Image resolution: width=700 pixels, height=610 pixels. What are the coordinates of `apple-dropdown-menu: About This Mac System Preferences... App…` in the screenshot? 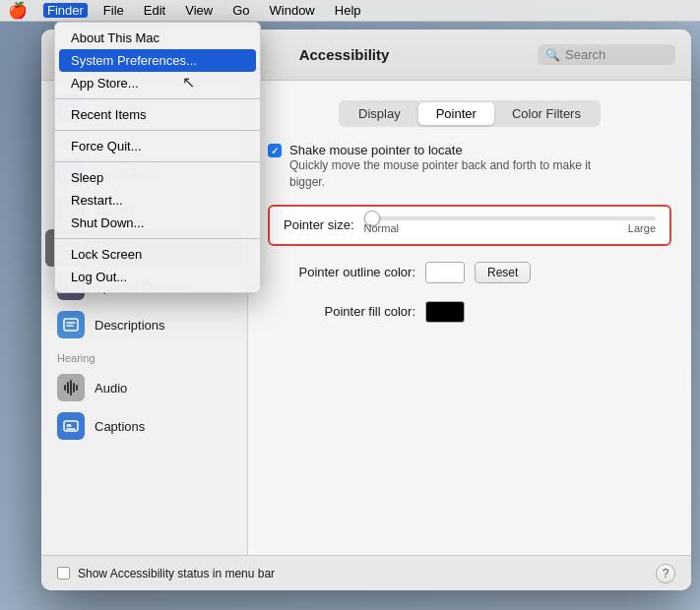 It's located at (158, 157).